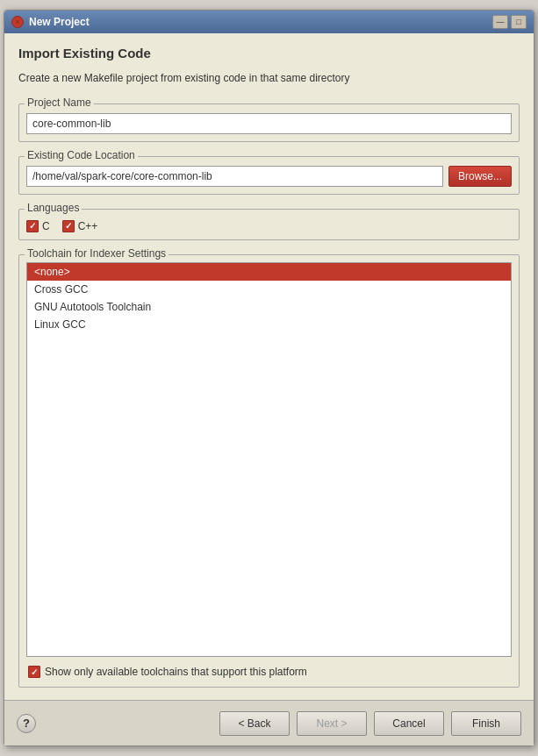 This screenshot has width=538, height=756. Describe the element at coordinates (269, 723) in the screenshot. I see `dialog-footer: ? < Back Next > Cancel Finish` at that location.